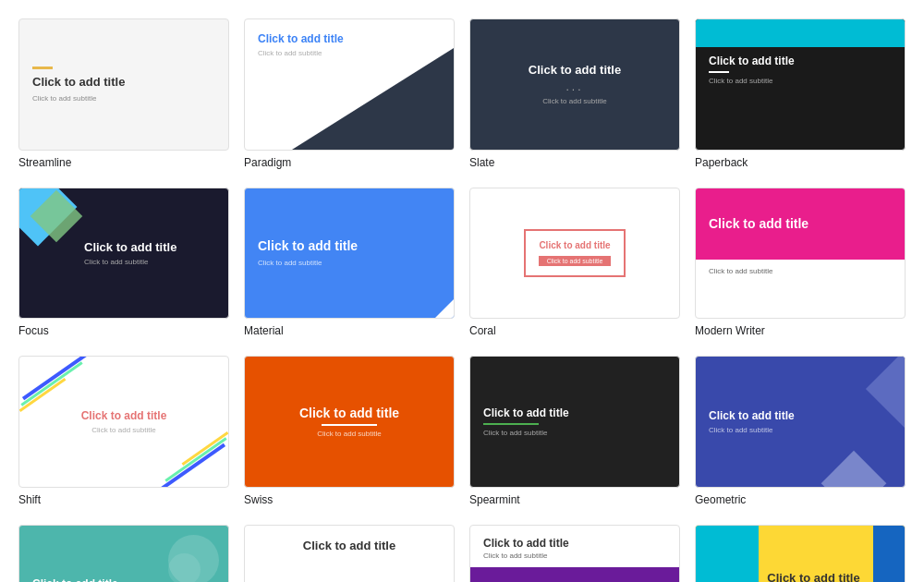 The height and width of the screenshot is (582, 924). I want to click on coral-box: Click to add title Click to add subtitle, so click(575, 253).